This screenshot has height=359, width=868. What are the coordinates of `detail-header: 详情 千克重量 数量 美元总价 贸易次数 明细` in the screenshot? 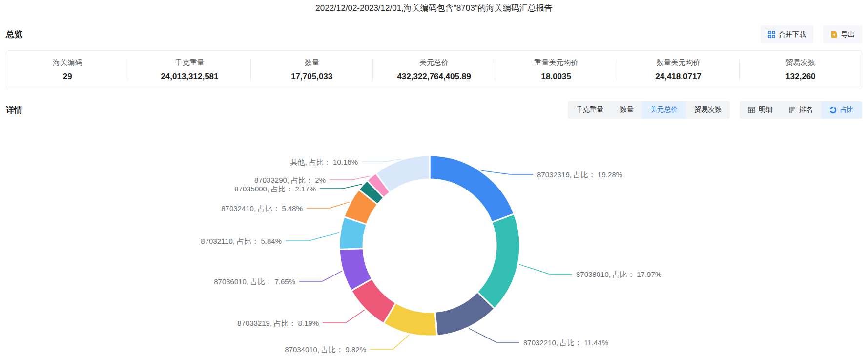 It's located at (434, 110).